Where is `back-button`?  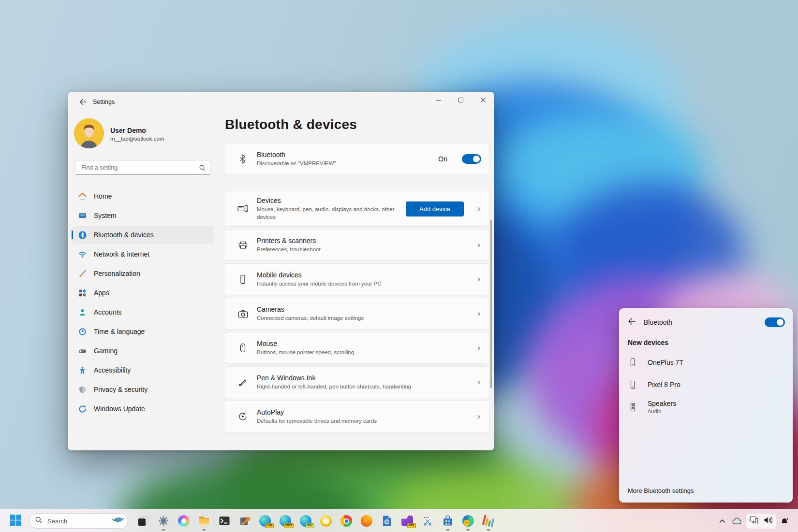
back-button is located at coordinates (83, 103).